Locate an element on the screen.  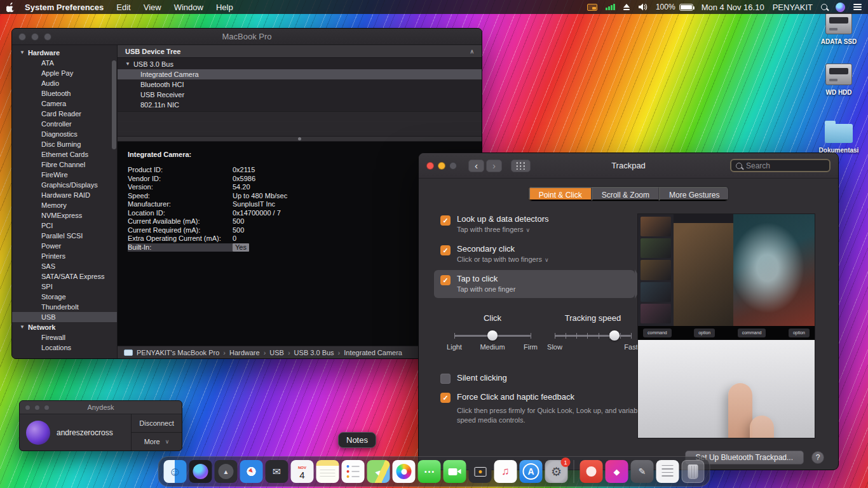
sidebar-item-apple-pay: Apple Pay is located at coordinates (65, 73).